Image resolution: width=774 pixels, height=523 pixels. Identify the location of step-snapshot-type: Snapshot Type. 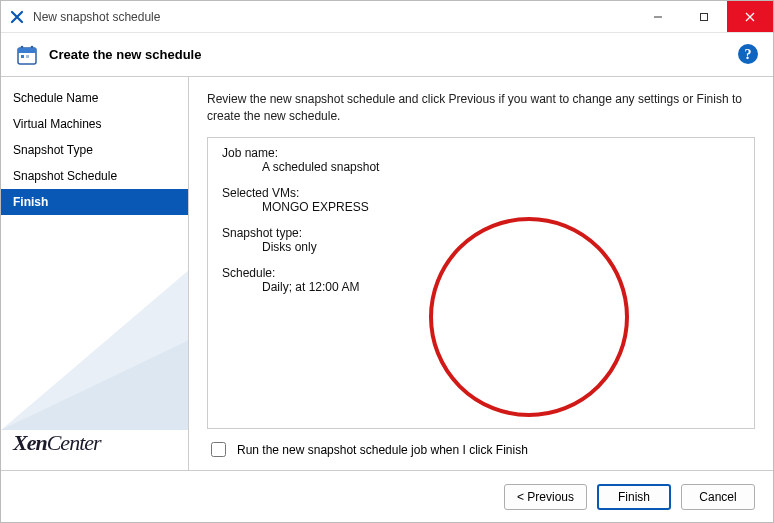
(94, 150).